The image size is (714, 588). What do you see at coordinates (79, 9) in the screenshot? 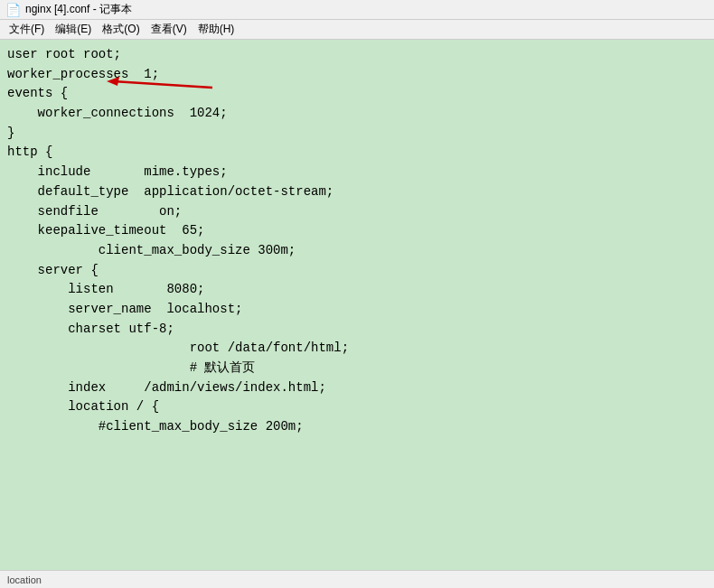
I see `title-bar-text: nginx [4].conf - 记事本` at bounding box center [79, 9].